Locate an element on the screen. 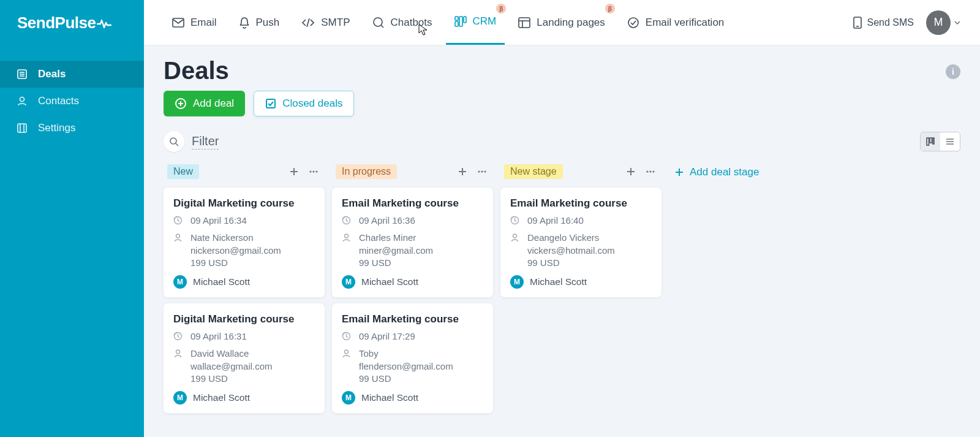  view-toggle is located at coordinates (940, 142).